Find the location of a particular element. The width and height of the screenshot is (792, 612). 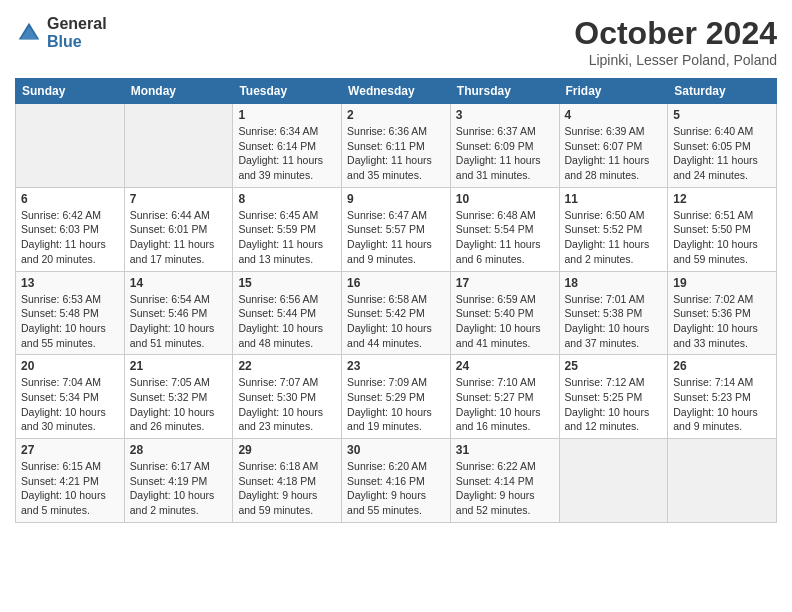

day-number: 18 is located at coordinates (614, 283).